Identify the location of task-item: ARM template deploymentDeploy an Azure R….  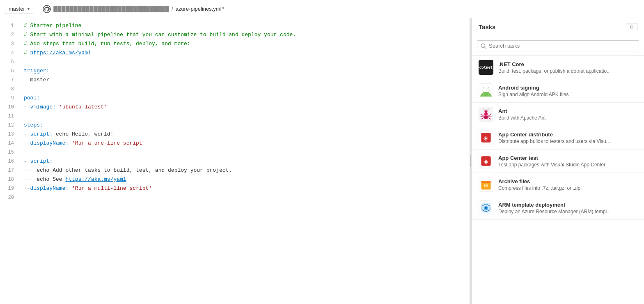
(558, 208).